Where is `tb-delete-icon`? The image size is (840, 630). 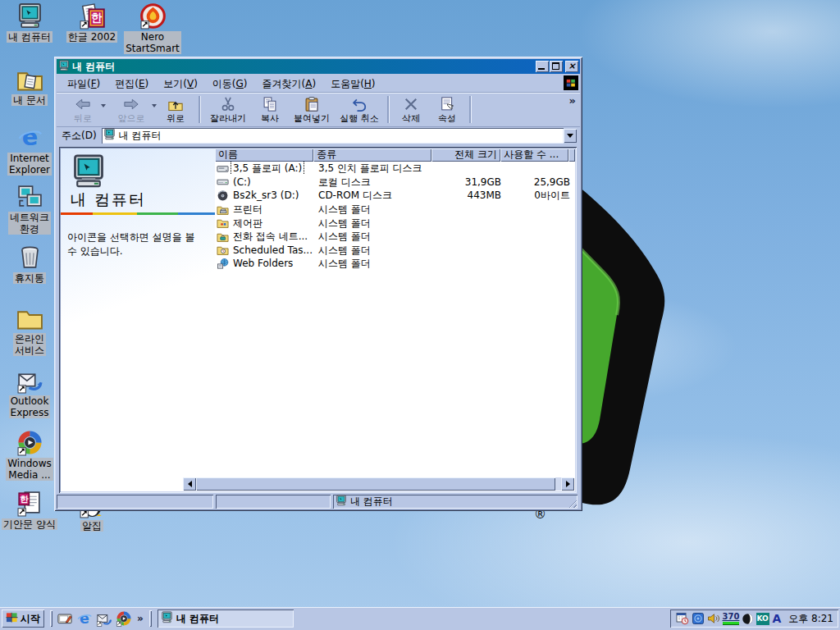 tb-delete-icon is located at coordinates (411, 104).